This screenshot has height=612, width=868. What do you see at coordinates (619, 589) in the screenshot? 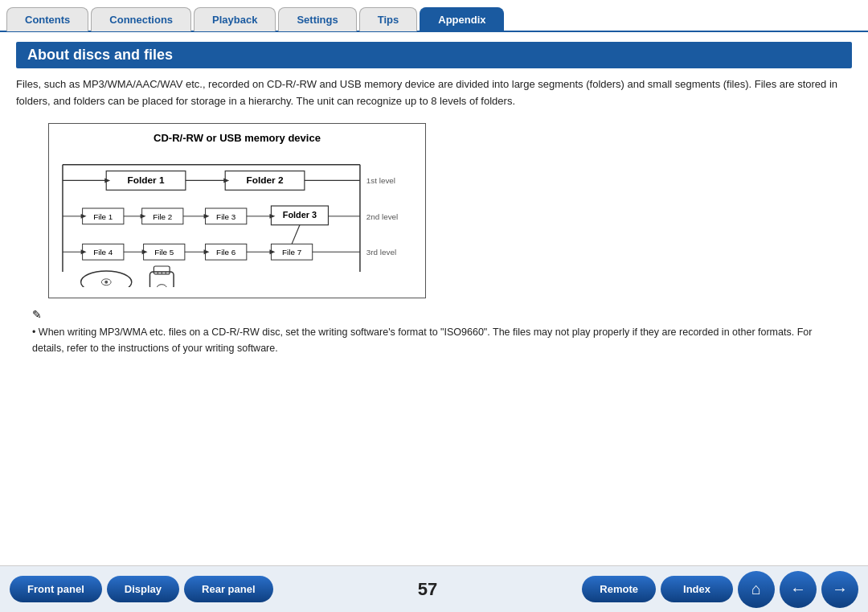
I see `remote-btn: Remote` at bounding box center [619, 589].